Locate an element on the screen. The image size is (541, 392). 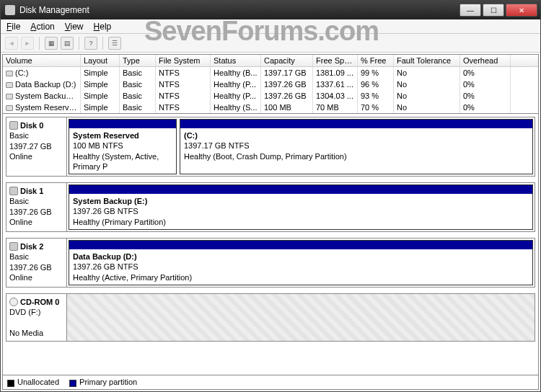
partition: (C:)1397.17 GB NTFSHealthy (Boot, Crash … is located at coordinates (356, 147).